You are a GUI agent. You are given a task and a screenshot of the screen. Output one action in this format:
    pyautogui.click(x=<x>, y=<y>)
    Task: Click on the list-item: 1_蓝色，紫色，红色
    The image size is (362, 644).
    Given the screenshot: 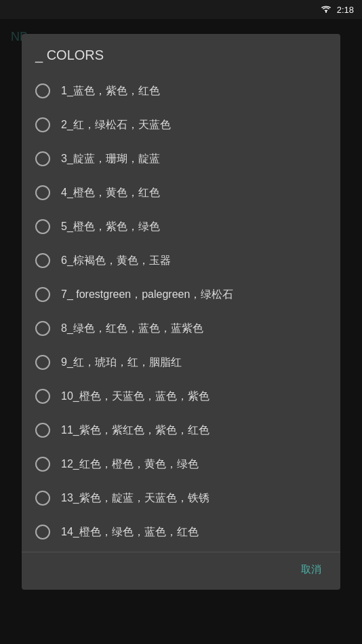 What is the action you would take?
    pyautogui.click(x=181, y=91)
    